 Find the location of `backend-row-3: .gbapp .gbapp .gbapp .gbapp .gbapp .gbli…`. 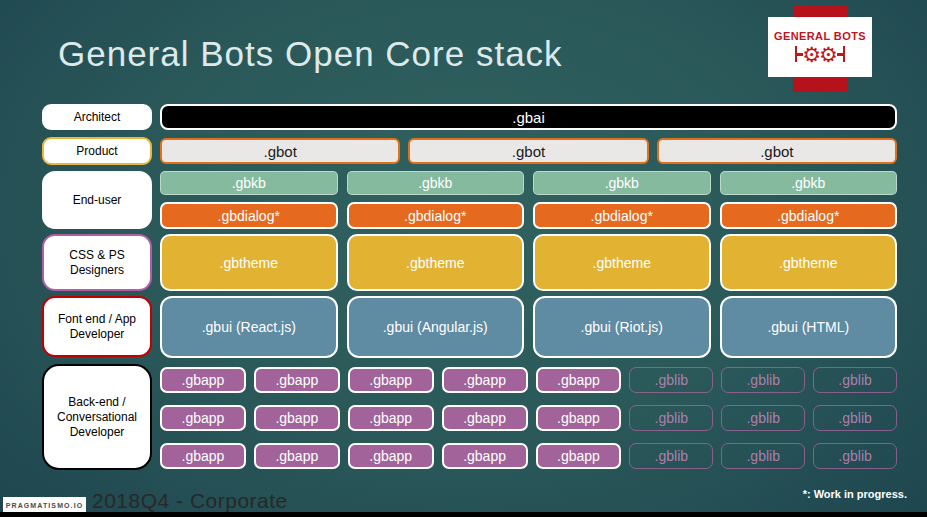

backend-row-3: .gbapp .gbapp .gbapp .gbapp .gbapp .gbli… is located at coordinates (528, 456).